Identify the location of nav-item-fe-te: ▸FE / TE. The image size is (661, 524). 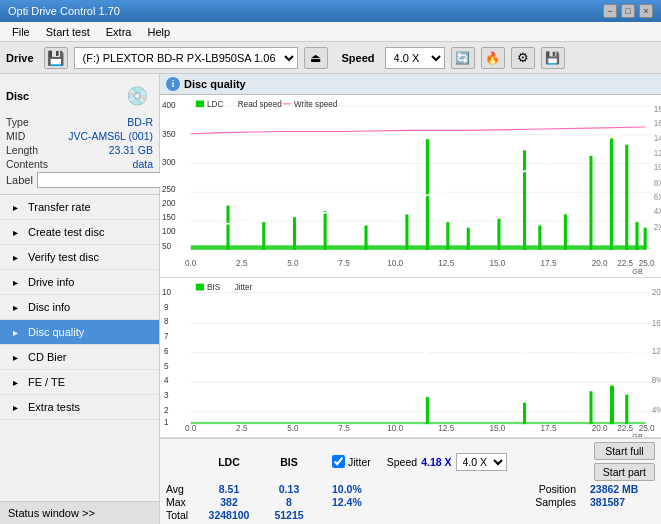
(80, 382).